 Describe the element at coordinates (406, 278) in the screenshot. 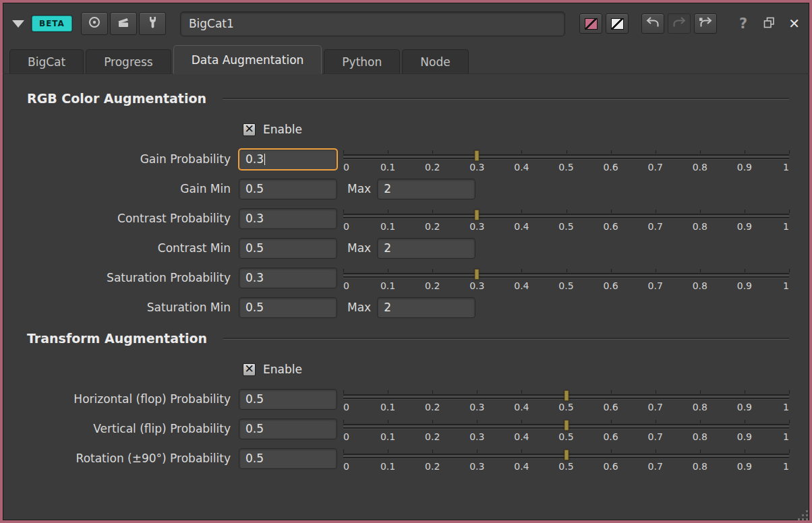

I see `saturation-probability-row: Saturation Probability 0.3 00.10.20.30.4…` at that location.